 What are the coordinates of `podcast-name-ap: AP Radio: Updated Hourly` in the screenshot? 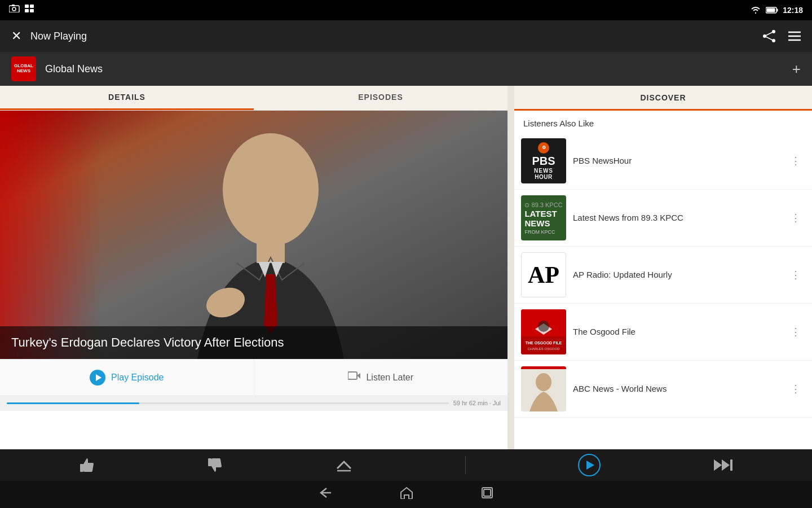 It's located at (676, 275).